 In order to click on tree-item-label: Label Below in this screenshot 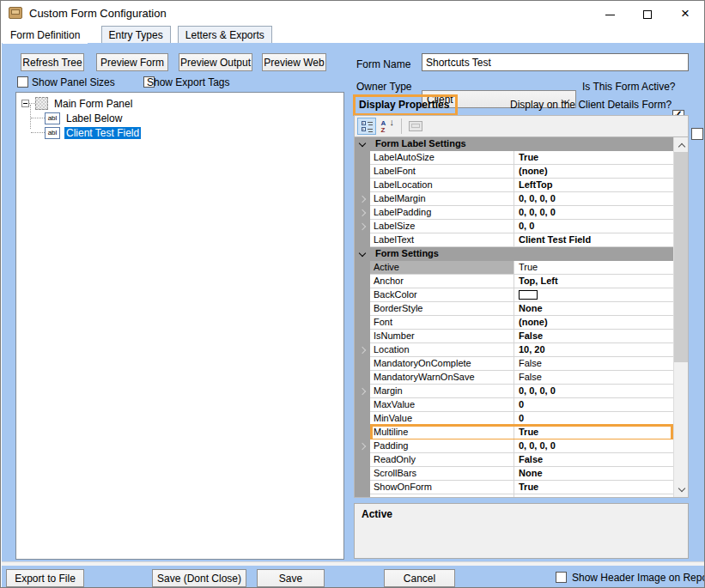, I will do `click(94, 118)`.